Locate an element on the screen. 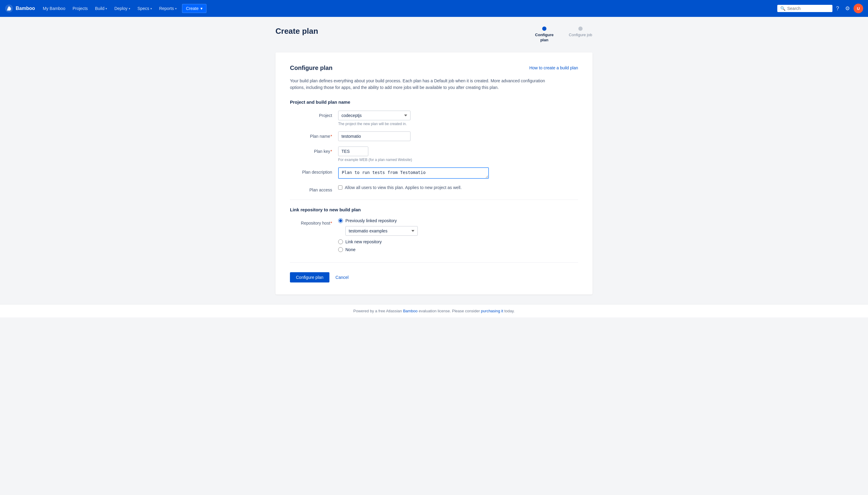  gear-icon: ⚙ is located at coordinates (848, 8).